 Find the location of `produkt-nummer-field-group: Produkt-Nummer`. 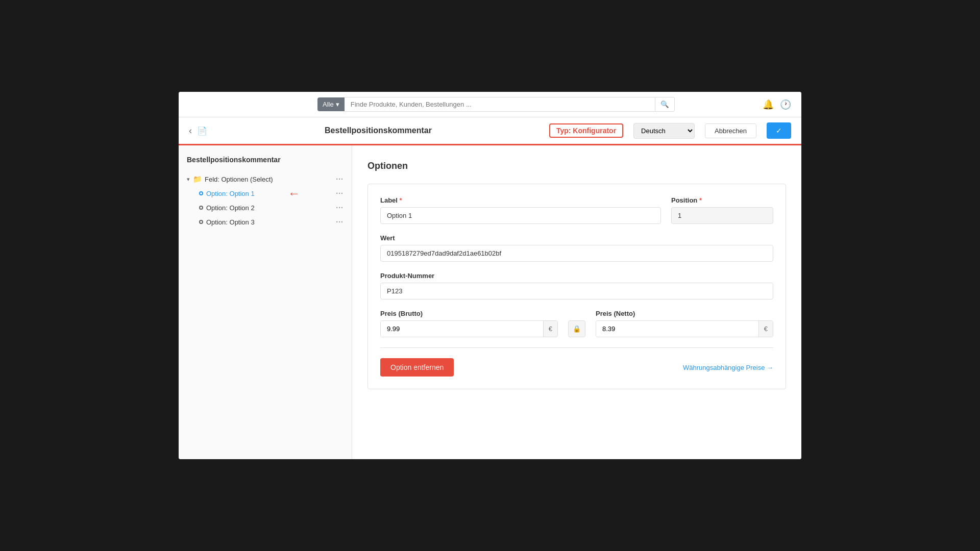

produkt-nummer-field-group: Produkt-Nummer is located at coordinates (577, 286).